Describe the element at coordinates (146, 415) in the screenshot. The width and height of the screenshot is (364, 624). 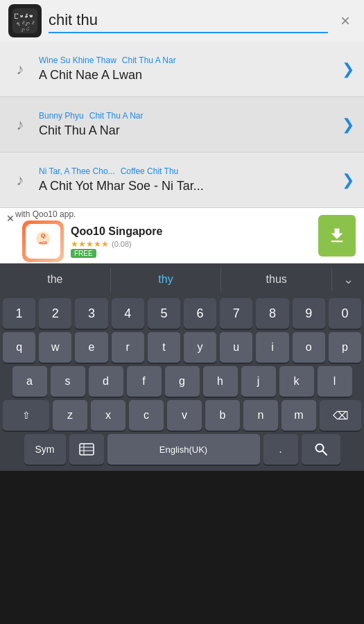
I see `key-c: c` at that location.